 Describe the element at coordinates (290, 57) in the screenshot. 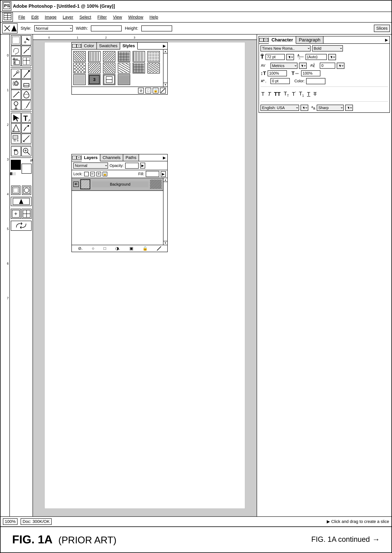

I see `size-select: ▼` at that location.